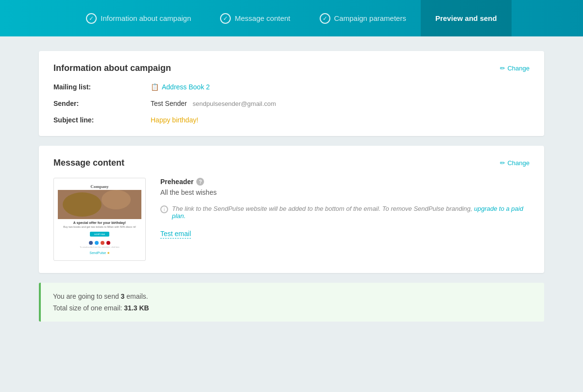  What do you see at coordinates (518, 163) in the screenshot?
I see `message-content-change-label: Change` at bounding box center [518, 163].